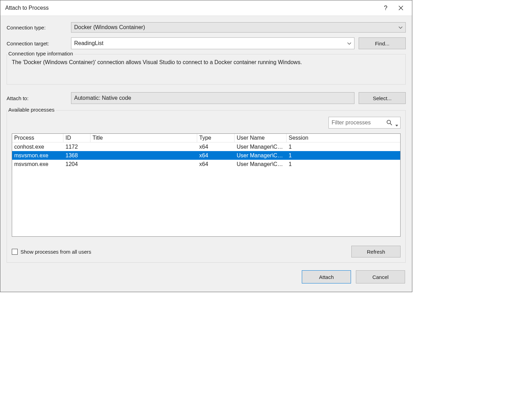 This screenshot has height=420, width=509. What do you see at coordinates (326, 277) in the screenshot?
I see `attach-button: Attach` at bounding box center [326, 277].